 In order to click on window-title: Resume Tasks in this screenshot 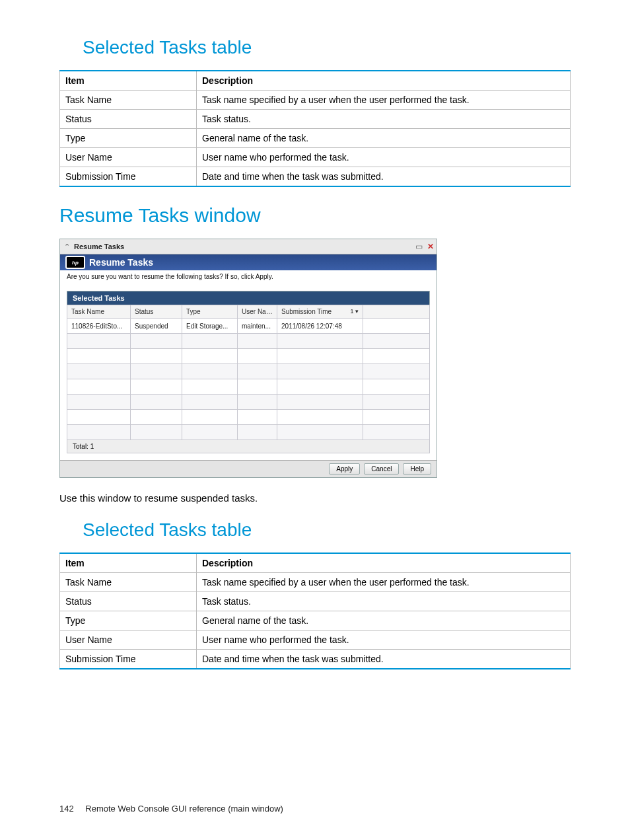, I will do `click(243, 247)`.